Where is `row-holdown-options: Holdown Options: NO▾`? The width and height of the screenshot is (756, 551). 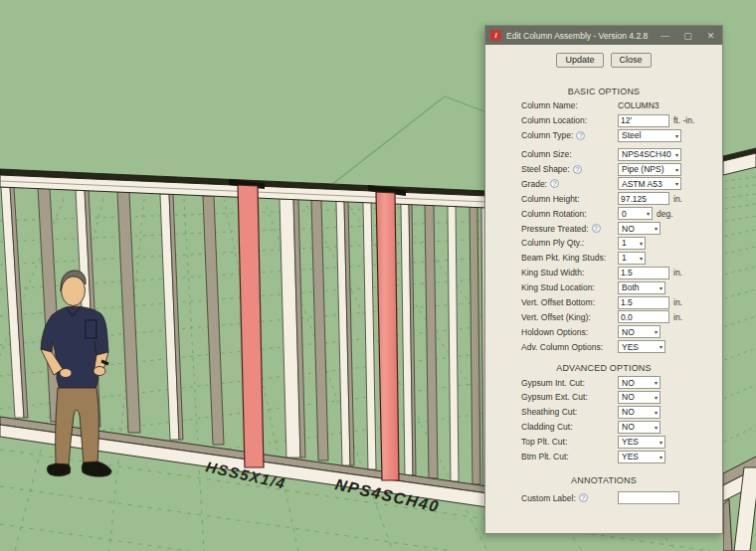 row-holdown-options: Holdown Options: NO▾ is located at coordinates (604, 332).